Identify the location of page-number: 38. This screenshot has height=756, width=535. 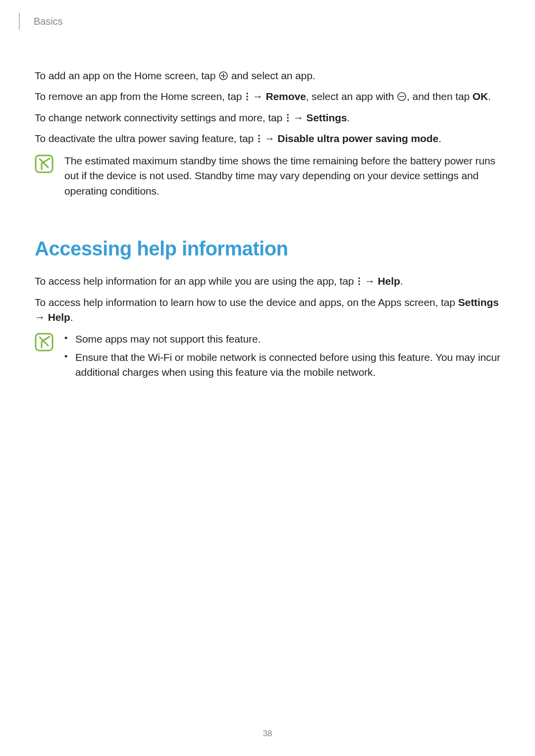
(268, 734).